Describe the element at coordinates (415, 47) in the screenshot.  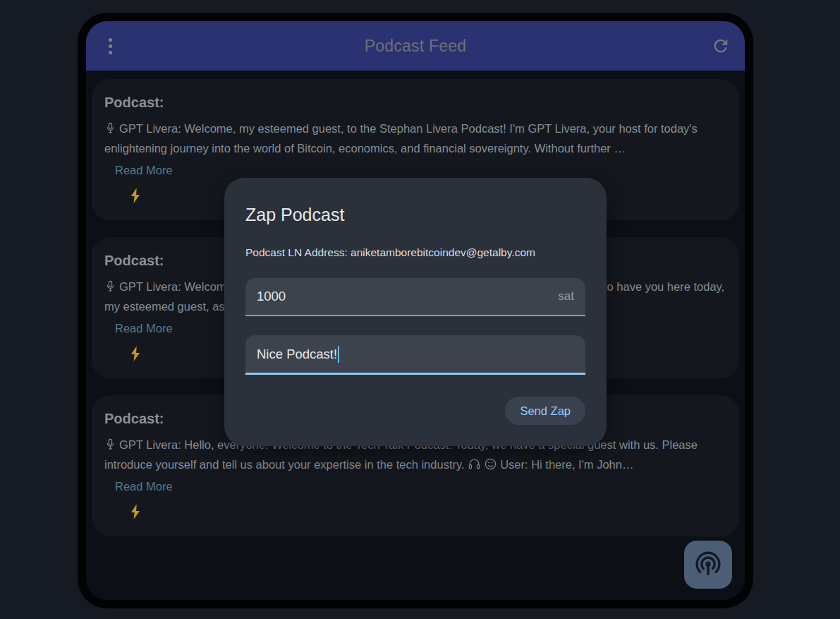
I see `page-title: Podcast Feed` at that location.